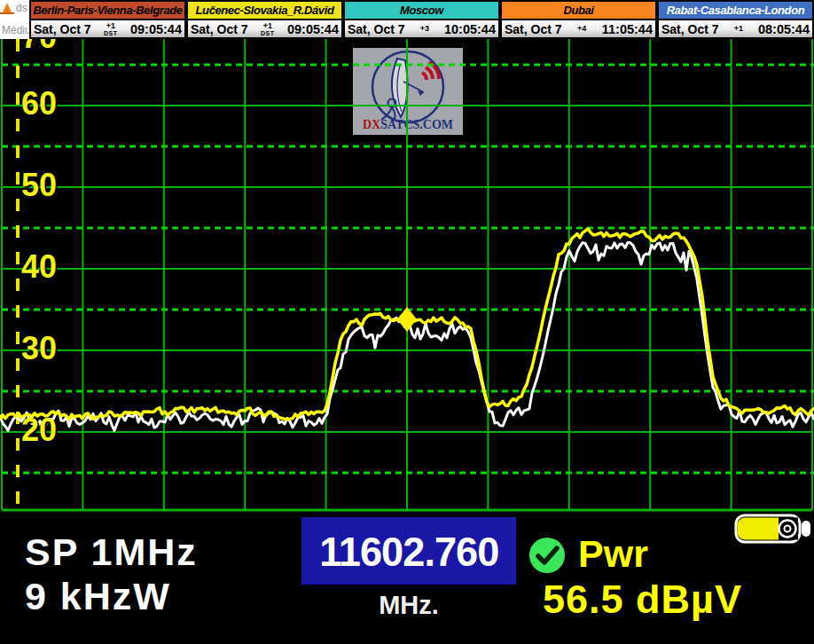 This screenshot has height=644, width=814. What do you see at coordinates (422, 20) in the screenshot?
I see `world-clock-bar: Berlin-Paris-Vienna-BelgradeSat, Oct 7+1…` at bounding box center [422, 20].